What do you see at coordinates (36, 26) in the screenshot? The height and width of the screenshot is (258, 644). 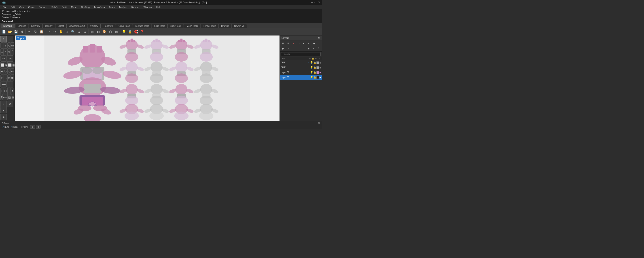 I see `tab-setview: Set View` at bounding box center [36, 26].